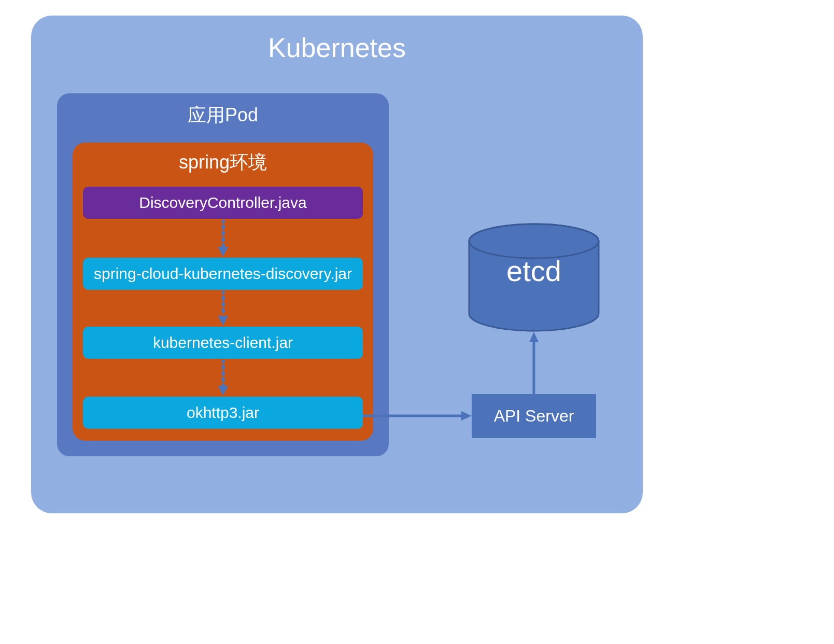  What do you see at coordinates (223, 413) in the screenshot?
I see `layer-okhttp-label: okhttp3.jar` at bounding box center [223, 413].